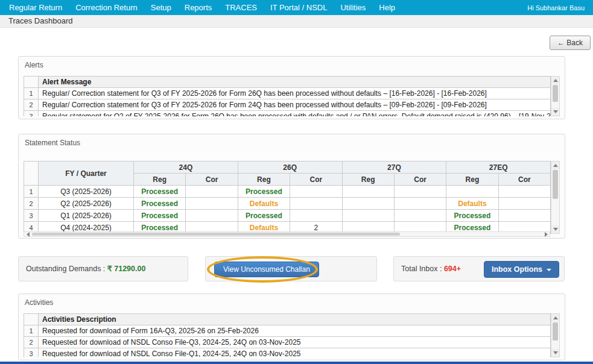  Describe the element at coordinates (294, 114) in the screenshot. I see `alert-row-text: Regular statement for Q2 of FY 2025-2026…` at that location.